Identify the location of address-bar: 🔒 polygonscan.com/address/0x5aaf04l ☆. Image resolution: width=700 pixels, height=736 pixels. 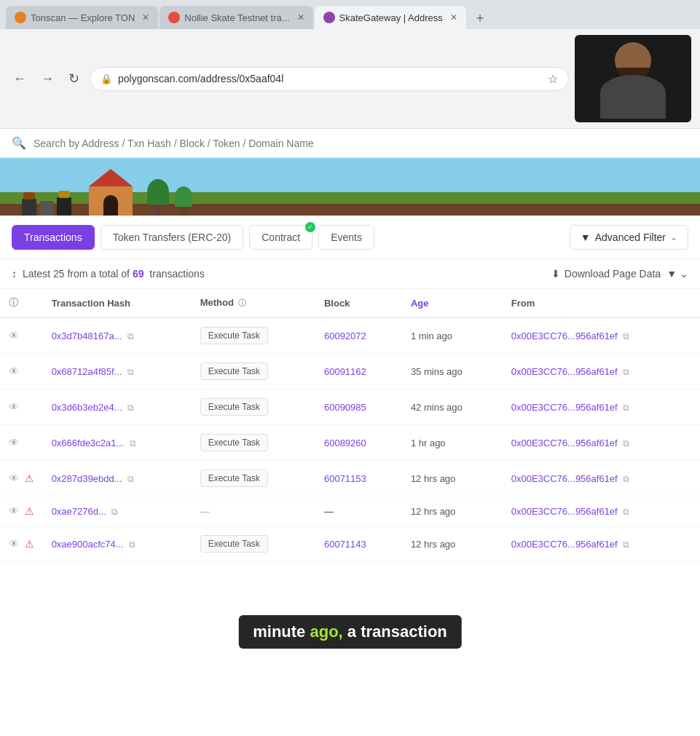
(329, 79).